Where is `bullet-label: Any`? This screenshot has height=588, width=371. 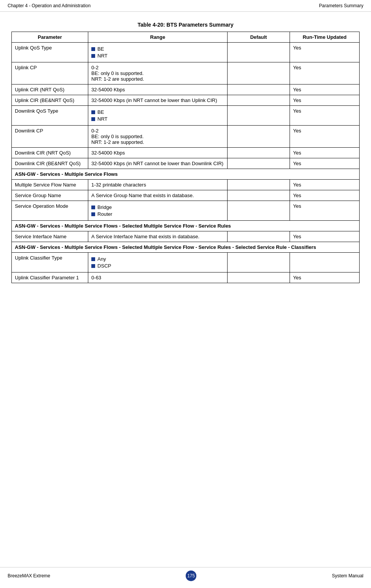
bullet-label: Any is located at coordinates (102, 259).